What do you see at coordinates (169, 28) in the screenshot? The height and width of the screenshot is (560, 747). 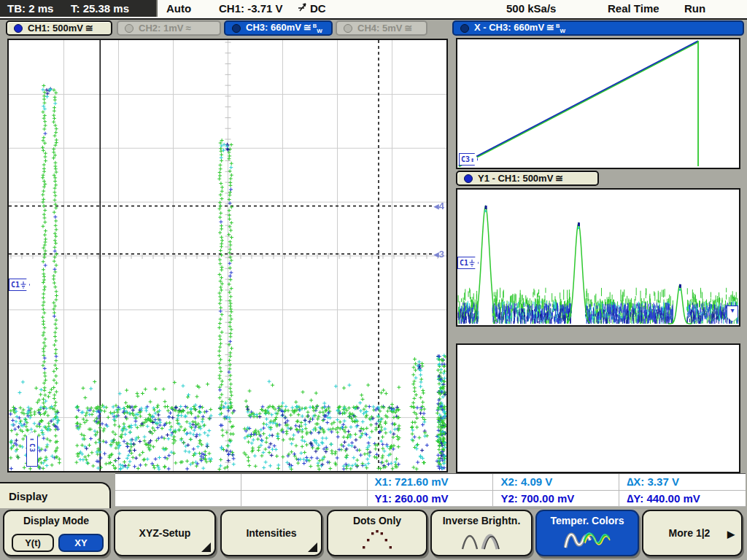 I see `channel-button-ch2: CH2: 1mV≈` at bounding box center [169, 28].